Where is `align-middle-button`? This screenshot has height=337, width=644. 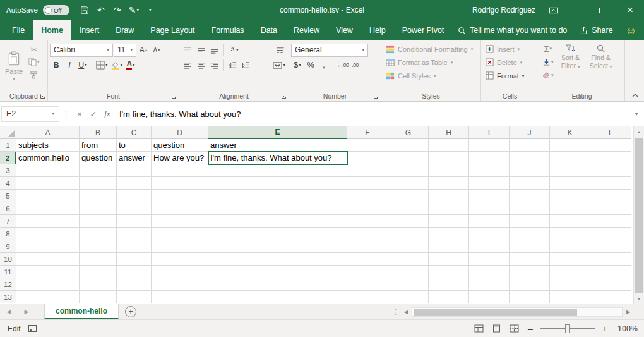 align-middle-button is located at coordinates (201, 50).